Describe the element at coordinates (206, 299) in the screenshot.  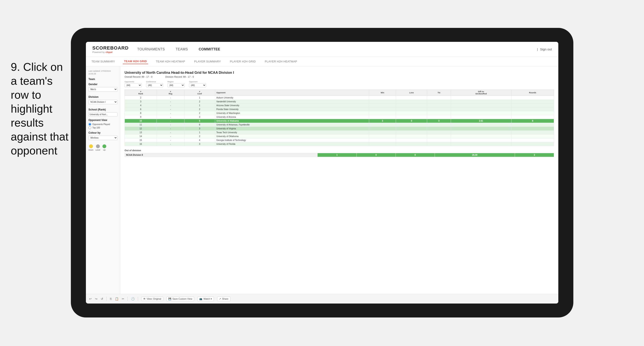
I see `watch-button: 📺 Watch ▾` at that location.